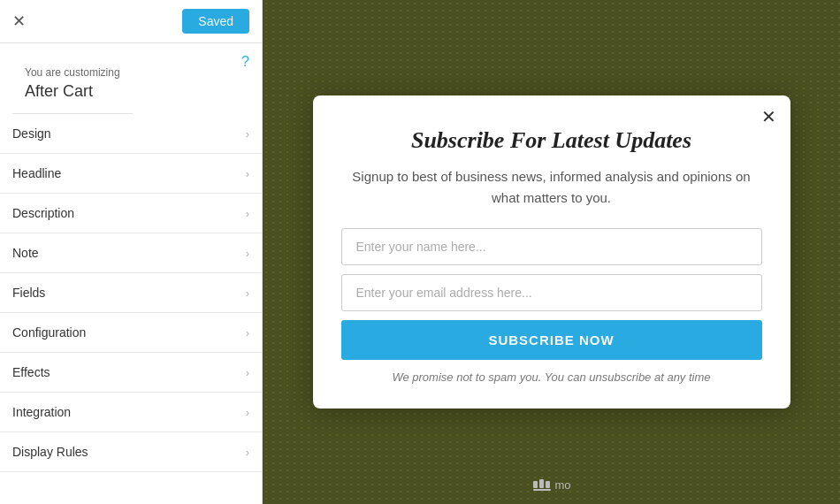  Describe the element at coordinates (19, 21) in the screenshot. I see `close-button: ✕` at that location.